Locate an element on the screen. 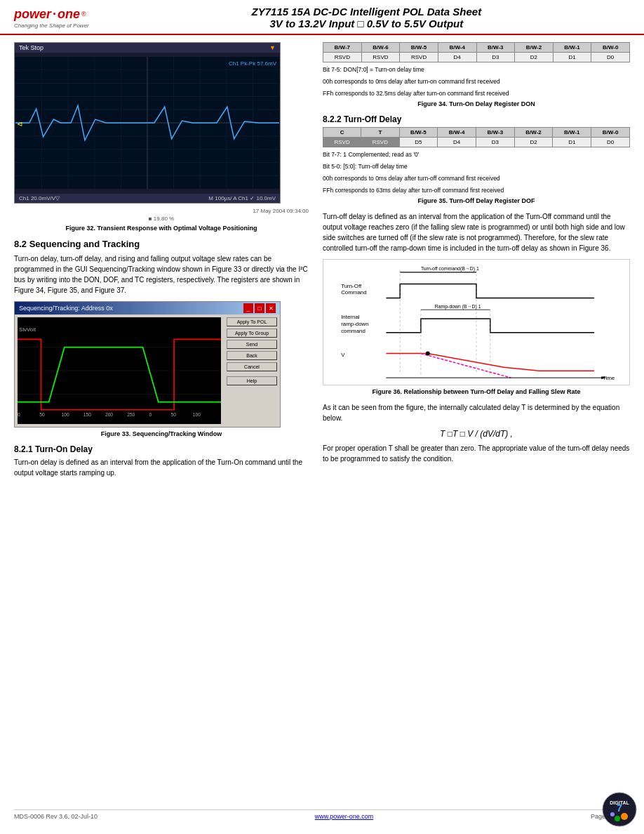 This screenshot has height=834, width=644. don-header-b5: B/W-5 is located at coordinates (420, 48).